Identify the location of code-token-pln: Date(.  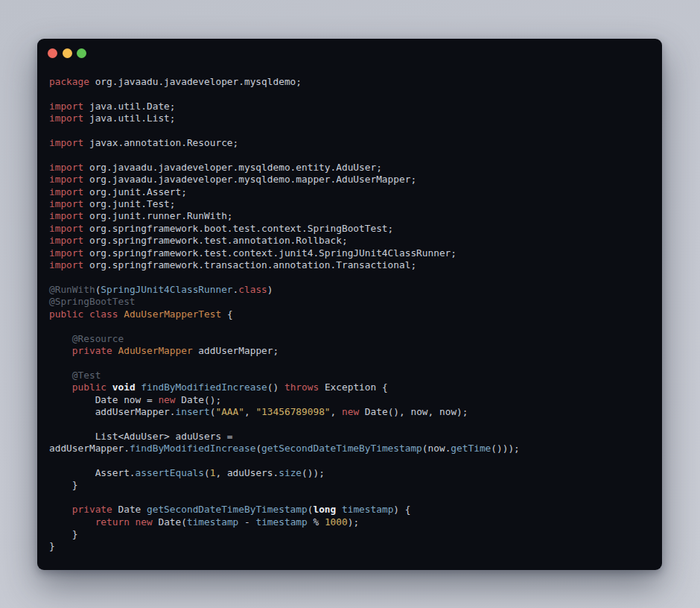
(170, 522).